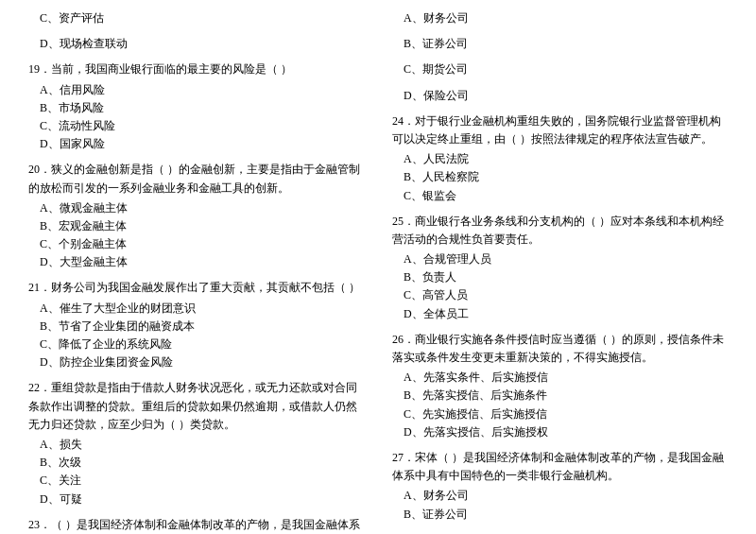  I want to click on q26-option-b: B、先落实授信、后实施条件, so click(559, 395).